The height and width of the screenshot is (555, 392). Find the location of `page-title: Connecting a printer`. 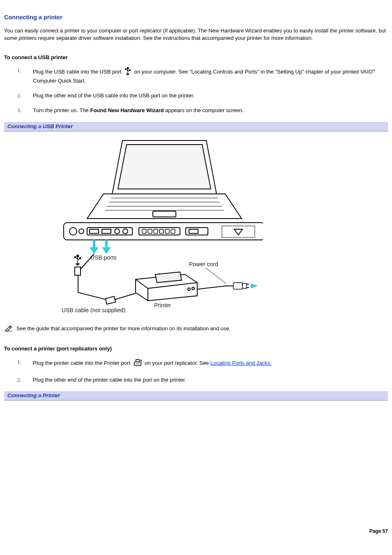

page-title: Connecting a printer is located at coordinates (196, 17).